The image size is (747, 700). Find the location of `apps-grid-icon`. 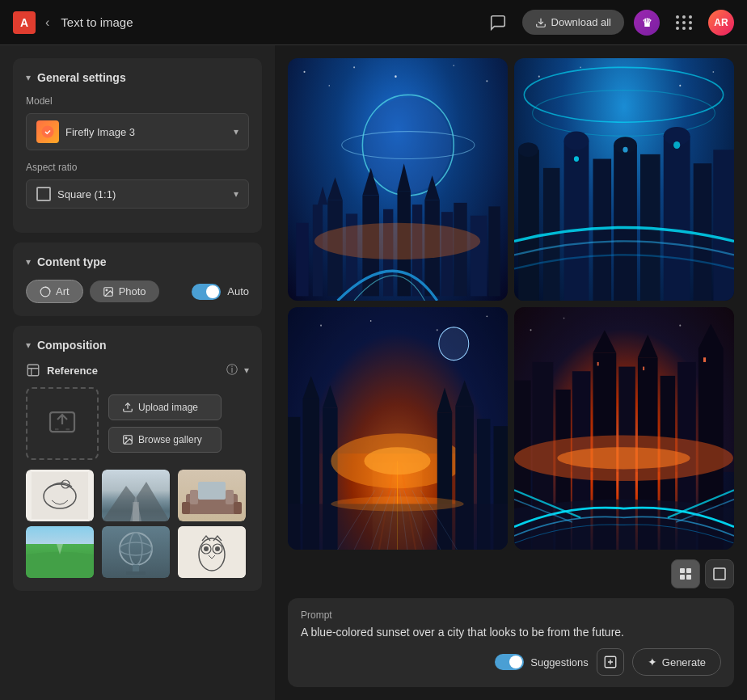

apps-grid-icon is located at coordinates (684, 23).